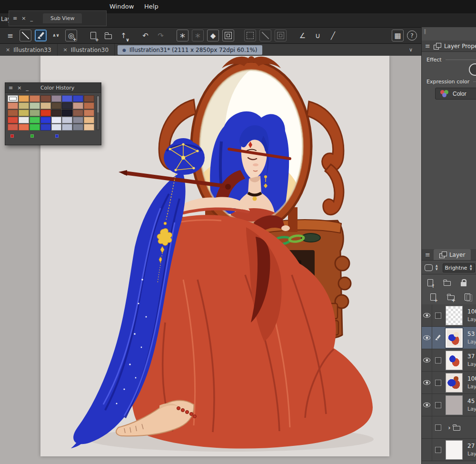  I want to click on combine-spinner-icon: ∧∨, so click(437, 268).